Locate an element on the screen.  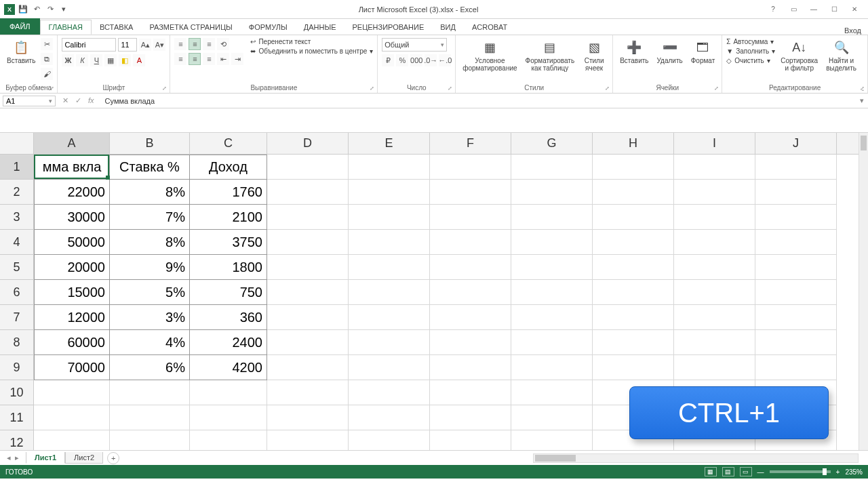
column-header: J is located at coordinates (796, 144).